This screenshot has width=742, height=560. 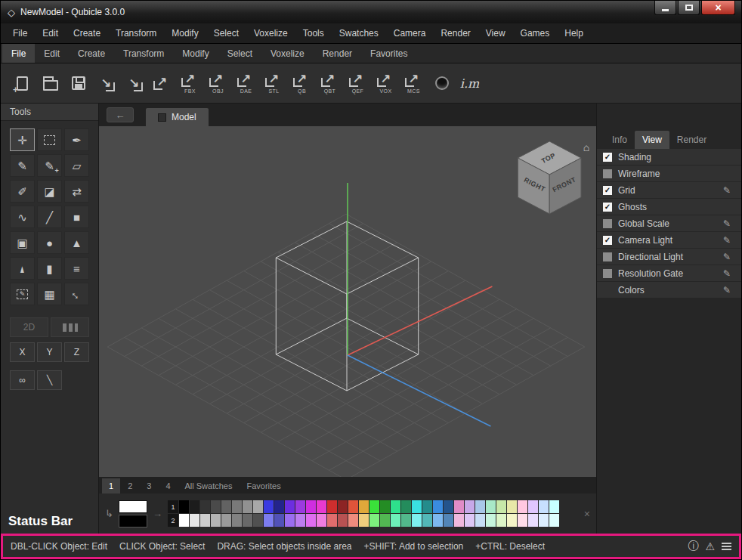 What do you see at coordinates (587, 514) in the screenshot?
I see `remove-swatch-button: ×` at bounding box center [587, 514].